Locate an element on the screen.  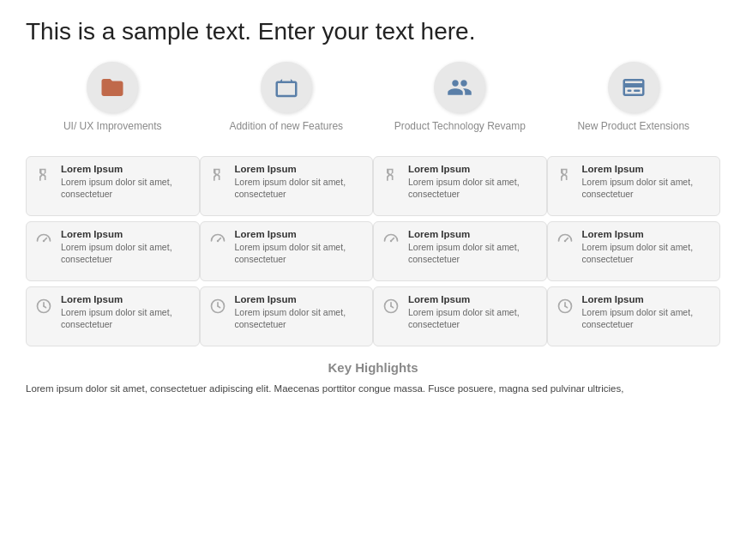
card-4-3: Lorem IpsumLorem ipsum dolor sit amet, c… is located at coordinates (635, 316).